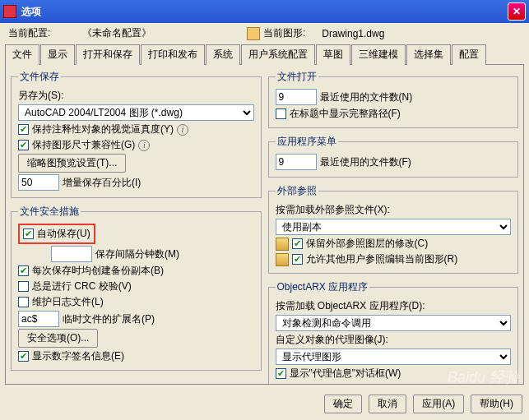 This screenshot has width=529, height=420. Describe the element at coordinates (387, 404) in the screenshot. I see `cancel-button: 取消` at that location.